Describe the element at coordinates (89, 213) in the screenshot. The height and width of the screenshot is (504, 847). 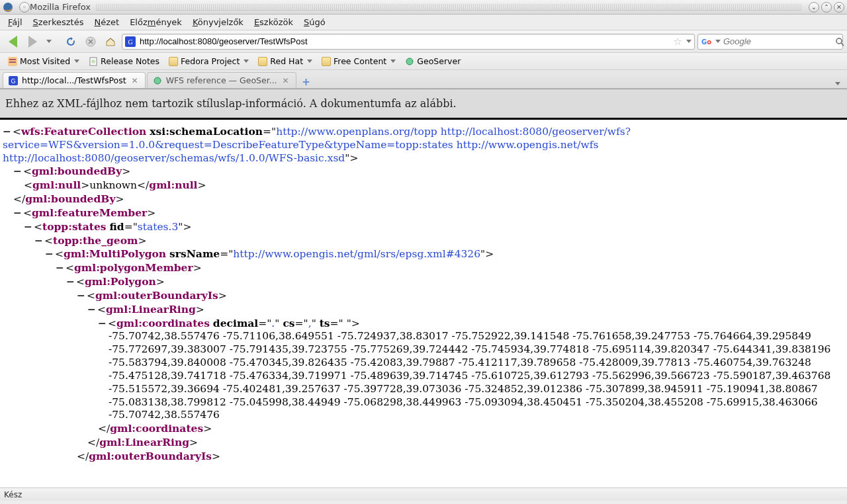
I see `xml-tag: gml:featureMember` at that location.